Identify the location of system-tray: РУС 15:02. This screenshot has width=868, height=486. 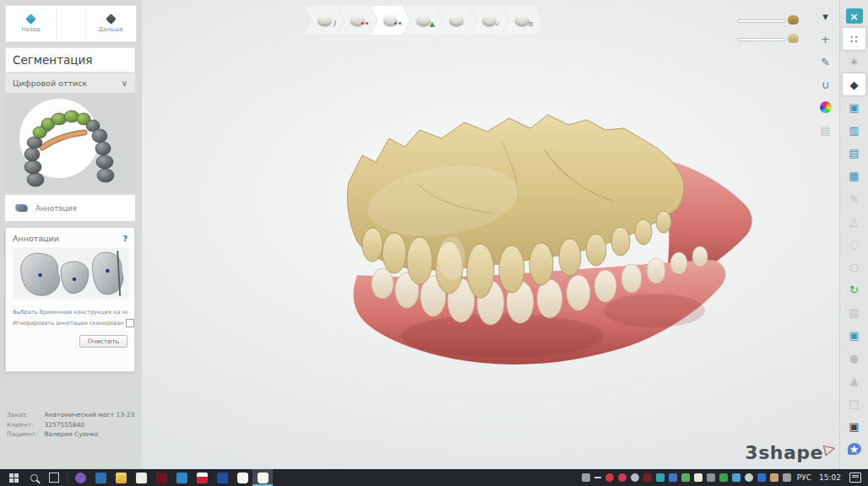
(723, 478).